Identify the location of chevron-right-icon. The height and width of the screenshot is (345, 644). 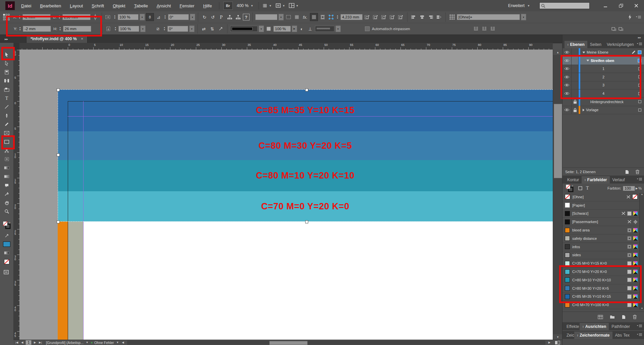
(584, 110).